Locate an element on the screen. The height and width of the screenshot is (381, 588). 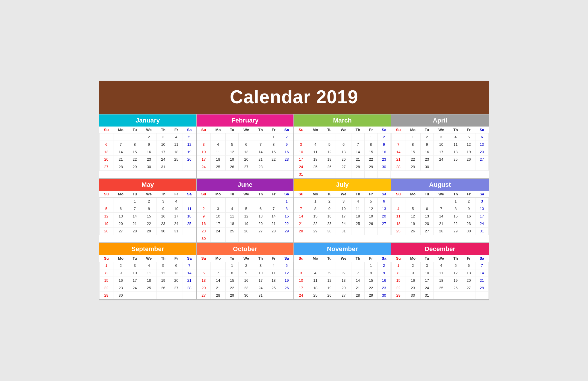
month-header-august: August is located at coordinates (440, 185).